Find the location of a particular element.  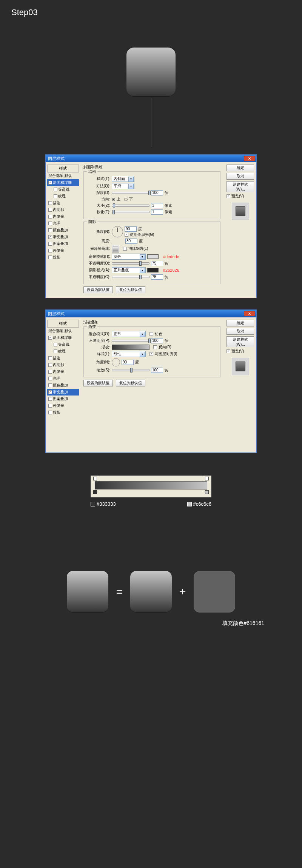

select-style: 内斜面 is located at coordinates (123, 179).